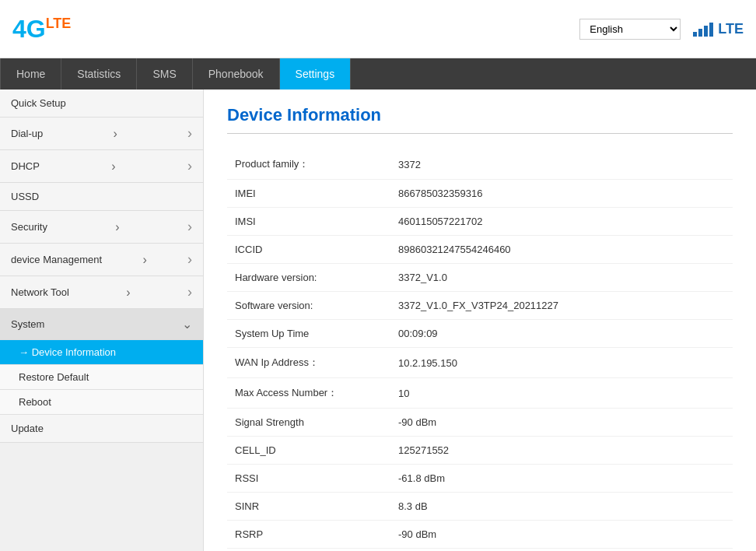 The height and width of the screenshot is (551, 756). I want to click on table-row: ICCID 89860321247554246460, so click(480, 250).